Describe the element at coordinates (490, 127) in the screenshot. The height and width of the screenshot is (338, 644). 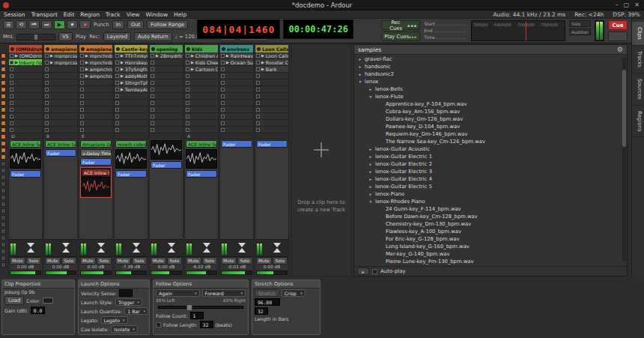
I see `tree-item: Pawnee-key_D-104_bpm.wav` at that location.